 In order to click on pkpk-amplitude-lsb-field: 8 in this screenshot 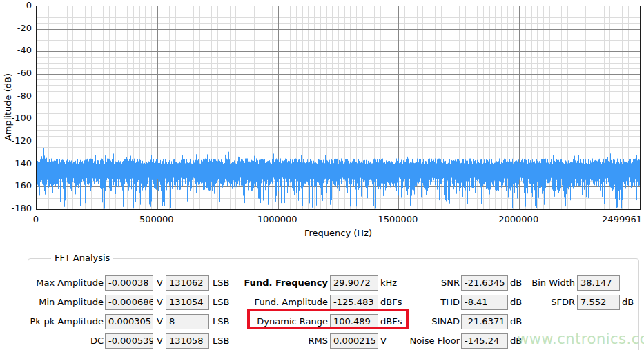, I will do `click(188, 322)`.